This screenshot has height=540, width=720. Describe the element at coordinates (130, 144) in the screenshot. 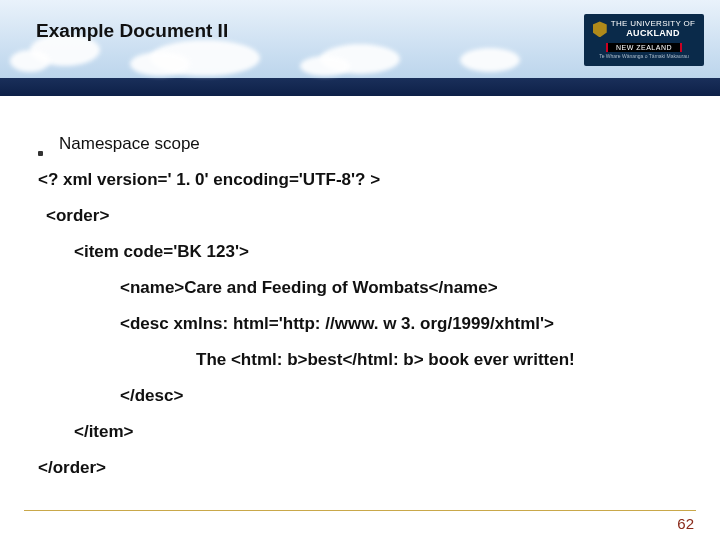

I see `bullet-text: Namespace scope` at that location.